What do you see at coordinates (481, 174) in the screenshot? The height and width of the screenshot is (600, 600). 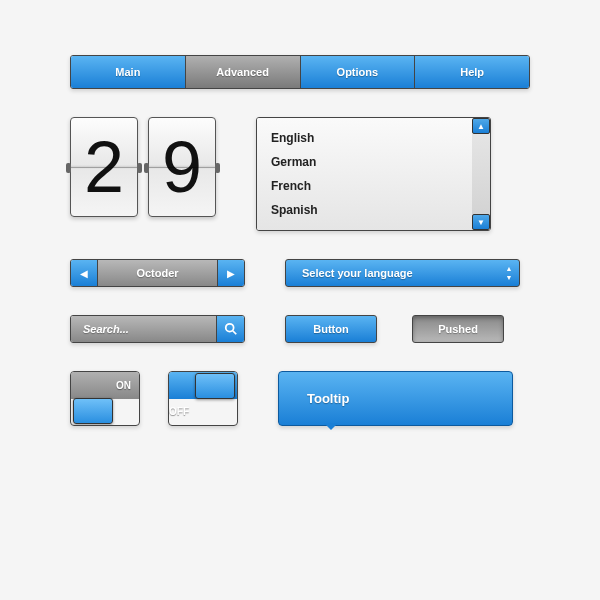 I see `scrollbar: ▲ ▼` at bounding box center [481, 174].